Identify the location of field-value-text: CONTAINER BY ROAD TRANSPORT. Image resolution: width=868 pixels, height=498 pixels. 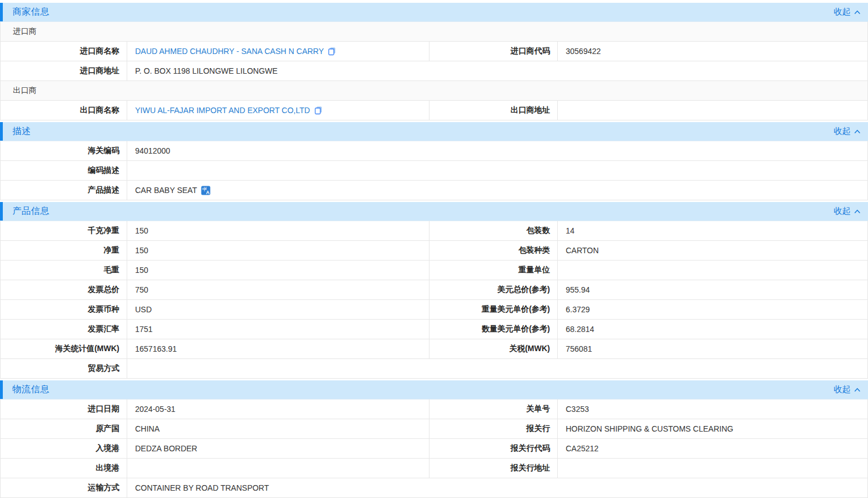
(202, 488).